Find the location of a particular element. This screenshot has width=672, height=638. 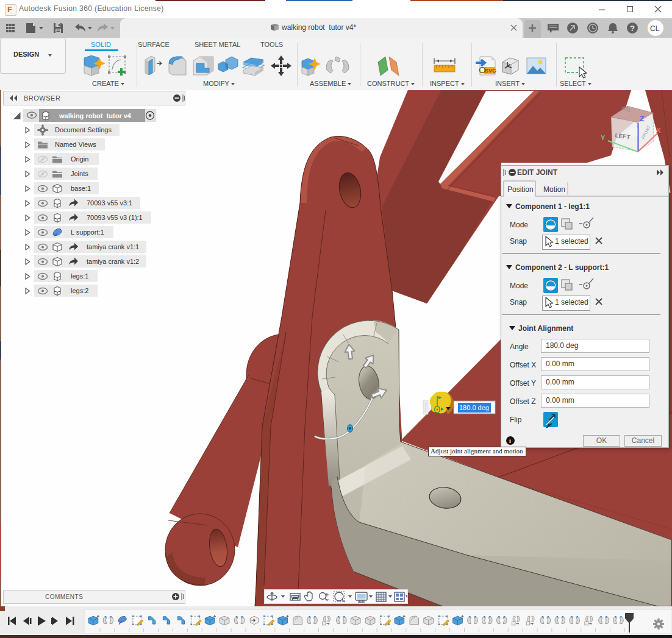

svg-text: Named Views is located at coordinates (76, 144).